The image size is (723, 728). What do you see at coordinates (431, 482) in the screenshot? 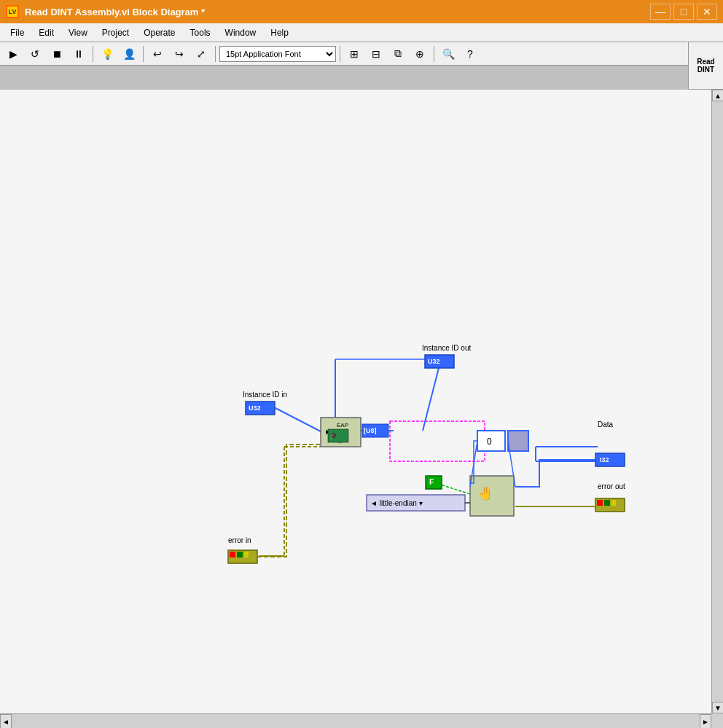
I see `svg-text: F` at bounding box center [431, 482].